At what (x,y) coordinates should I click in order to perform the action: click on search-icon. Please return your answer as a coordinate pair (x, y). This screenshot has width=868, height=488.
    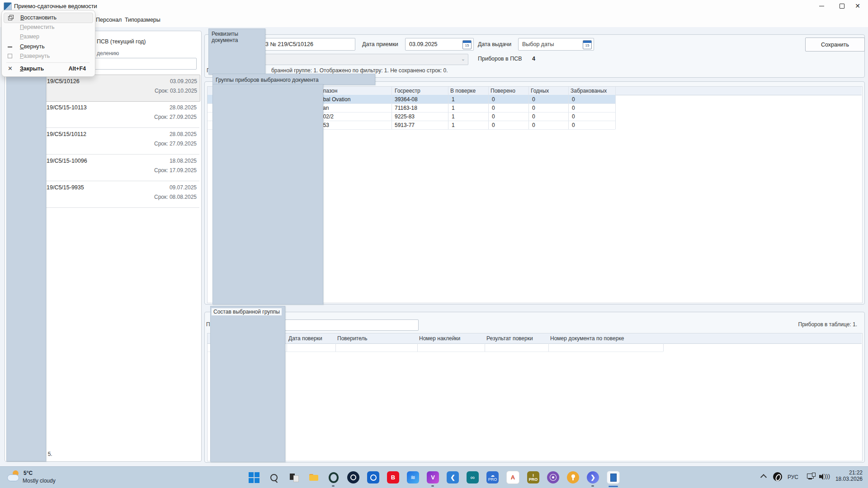
    Looking at the image, I should click on (274, 477).